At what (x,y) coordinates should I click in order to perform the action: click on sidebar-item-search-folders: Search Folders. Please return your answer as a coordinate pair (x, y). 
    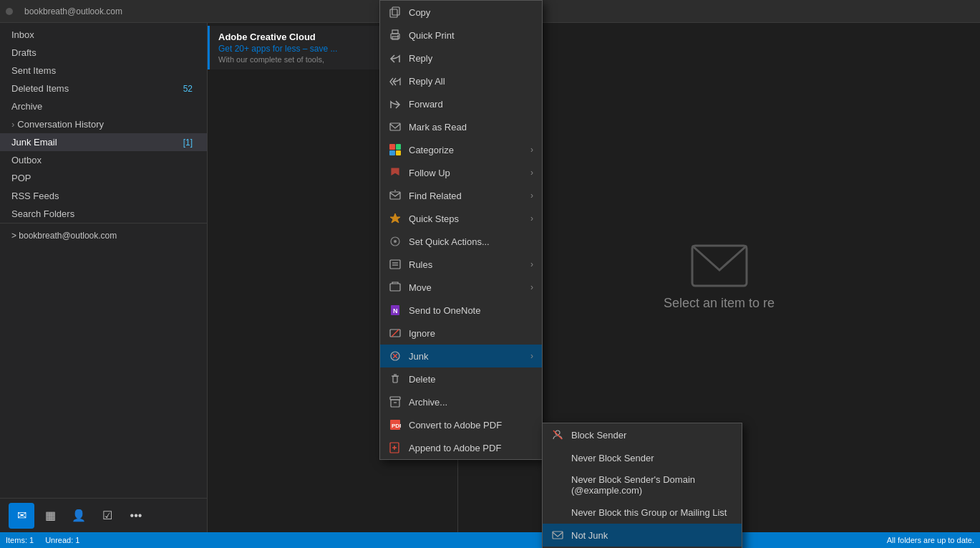
    Looking at the image, I should click on (103, 213).